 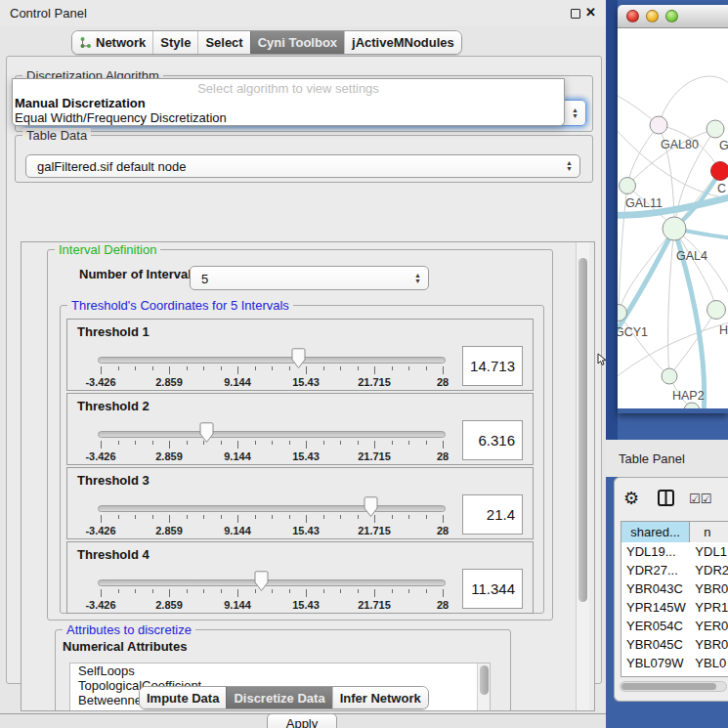 What do you see at coordinates (205, 278) in the screenshot?
I see `number-of-intervals-value: 5` at bounding box center [205, 278].